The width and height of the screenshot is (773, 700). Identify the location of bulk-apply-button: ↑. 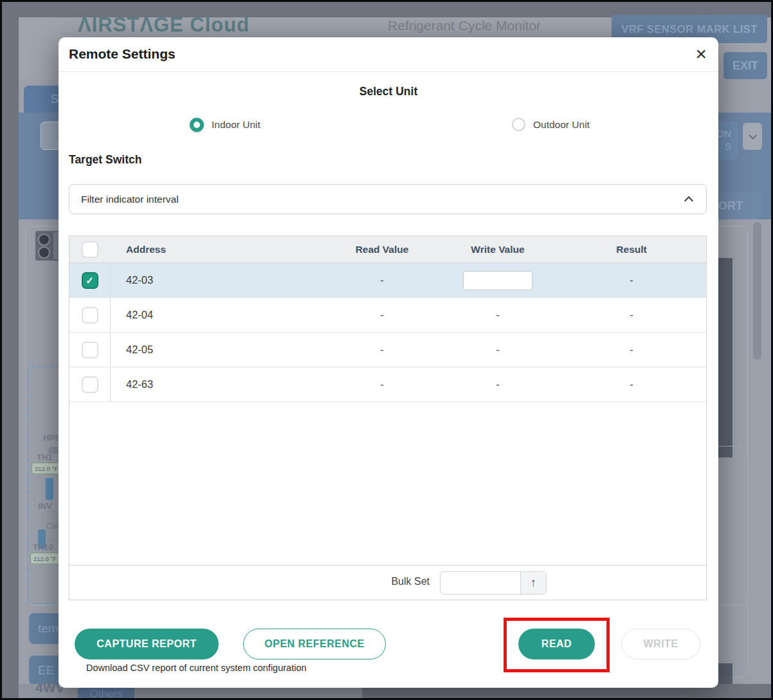
(533, 583).